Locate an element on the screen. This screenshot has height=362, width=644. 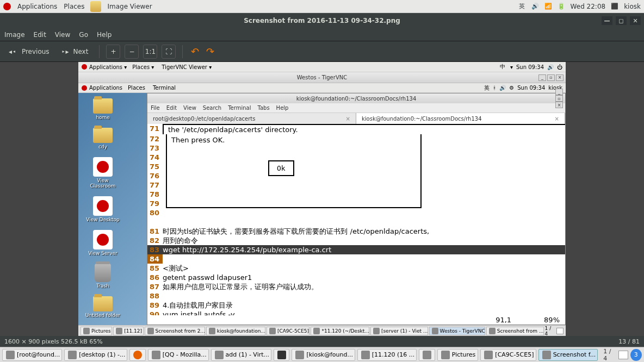
terminal-tab-2: kiosk@foundation0:~/ClassroomDocs/rh134× is located at coordinates (461, 118).